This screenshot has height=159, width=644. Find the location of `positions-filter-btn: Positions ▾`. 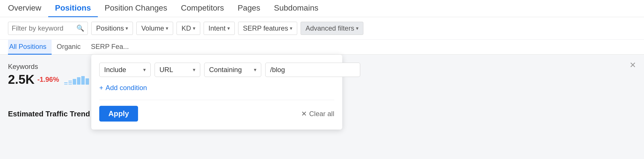

positions-filter-btn: Positions ▾ is located at coordinates (112, 28).